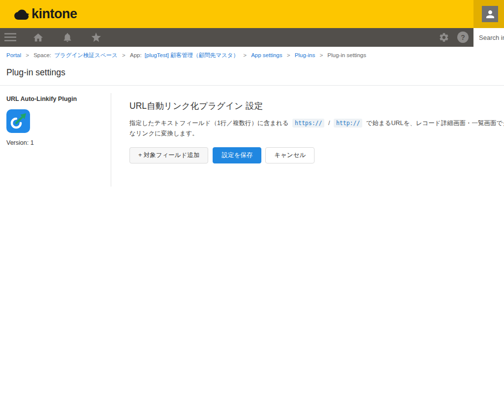 This screenshot has width=504, height=420. I want to click on help-glyph: ?, so click(463, 37).